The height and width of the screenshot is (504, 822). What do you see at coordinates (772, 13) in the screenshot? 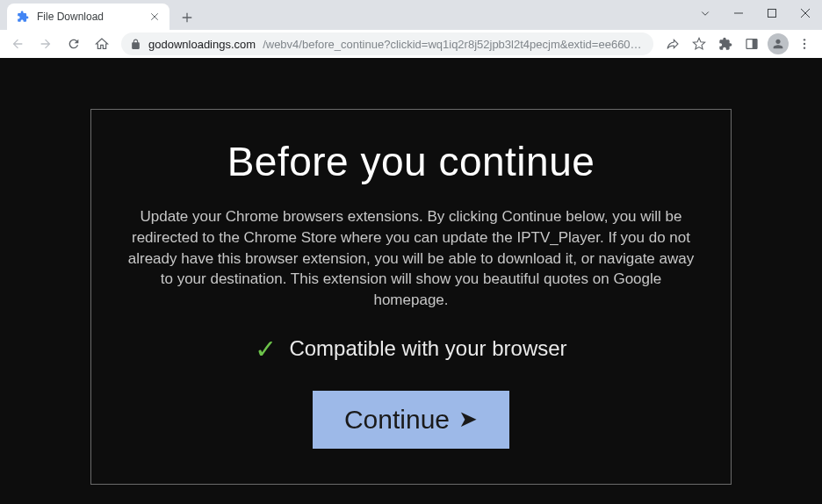
I see `maximize-button` at bounding box center [772, 13].